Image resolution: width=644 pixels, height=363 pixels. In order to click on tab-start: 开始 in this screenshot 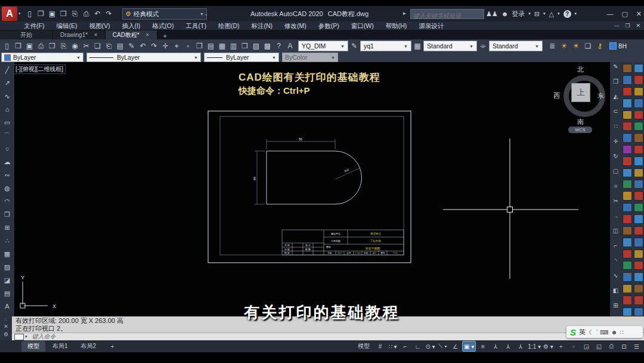, I will do `click(26, 35)`.